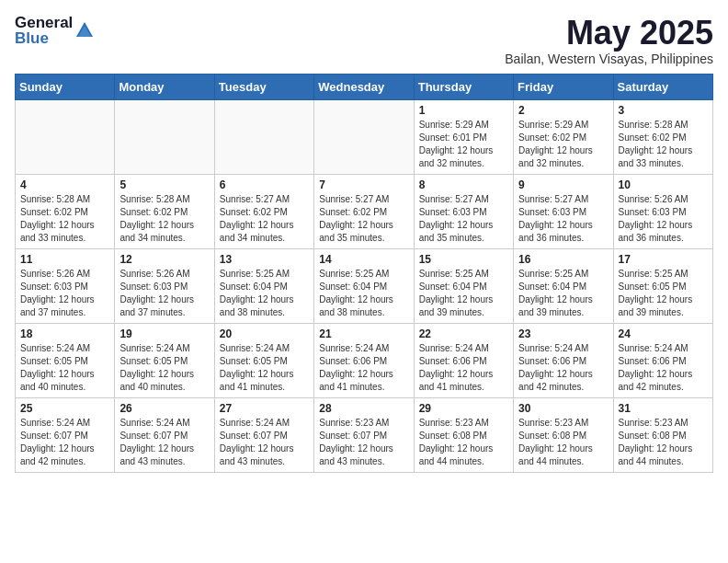  I want to click on calendar-cell: 18Sunrise: 5:24 AMSunset: 6:05 PMDayligh…, so click(65, 361).